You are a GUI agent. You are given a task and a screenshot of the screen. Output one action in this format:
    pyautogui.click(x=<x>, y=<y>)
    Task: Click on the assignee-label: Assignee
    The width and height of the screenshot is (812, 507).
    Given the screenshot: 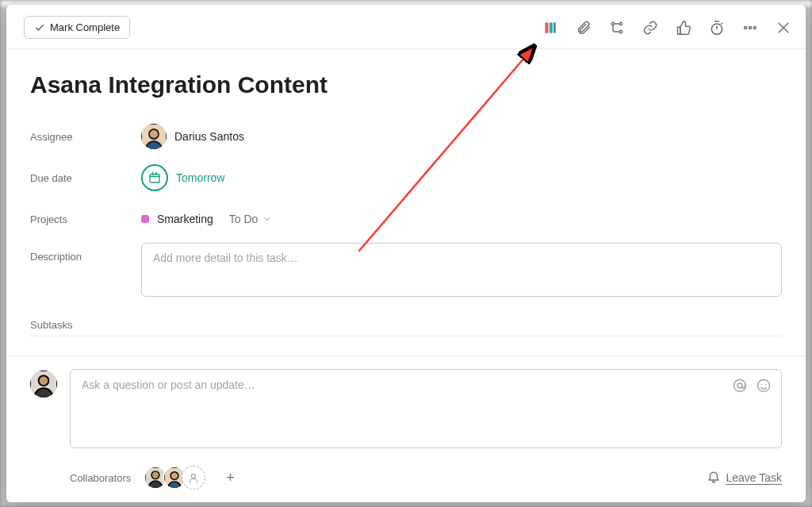 What is the action you would take?
    pyautogui.click(x=86, y=136)
    